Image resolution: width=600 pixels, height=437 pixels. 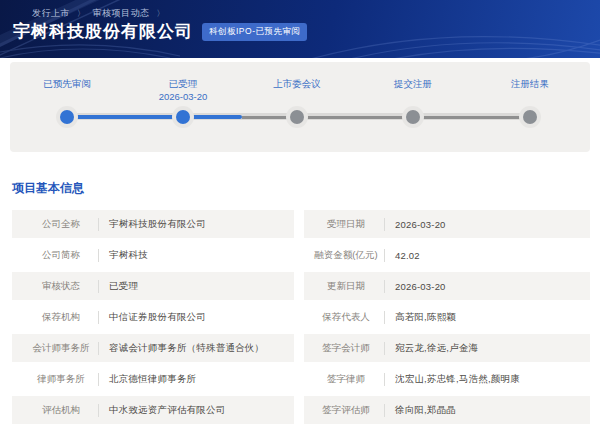 What do you see at coordinates (301, 286) in the screenshot?
I see `table-row: 审核状态 已受理 更新日期 2026-03-20` at bounding box center [301, 286].